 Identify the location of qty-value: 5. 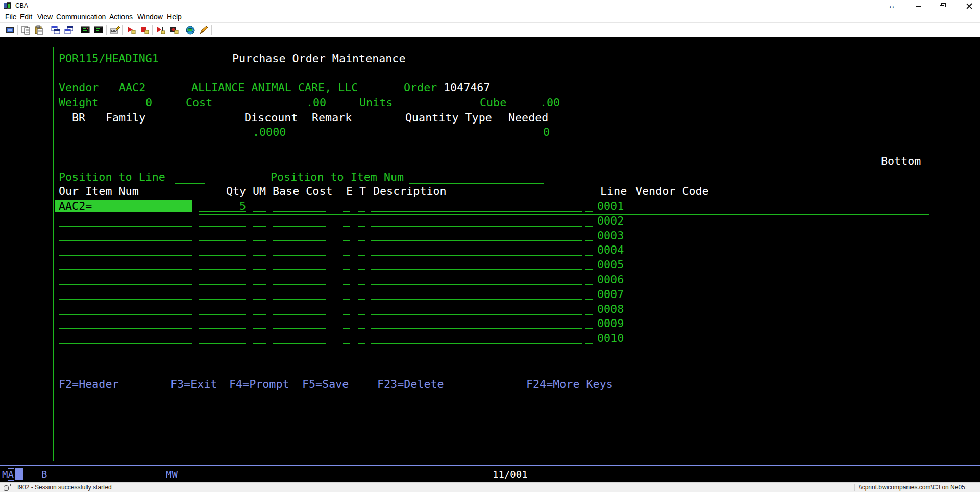
(243, 206).